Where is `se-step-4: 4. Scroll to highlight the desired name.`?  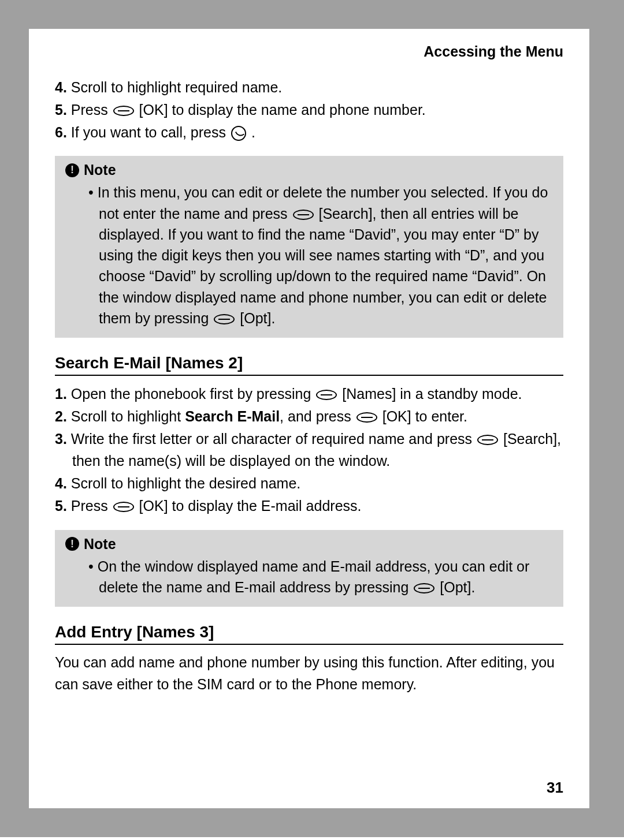
se-step-4: 4. Scroll to highlight the desired name. is located at coordinates (309, 484).